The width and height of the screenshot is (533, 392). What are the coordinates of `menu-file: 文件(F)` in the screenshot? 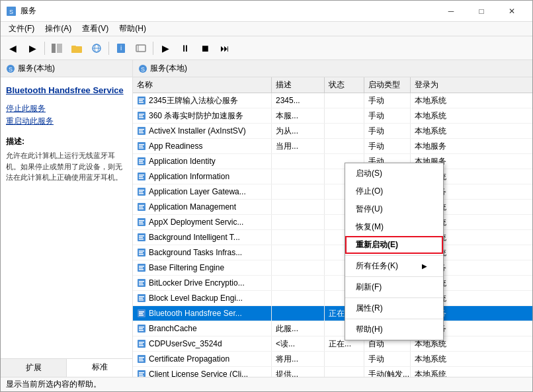 It's located at (21, 29).